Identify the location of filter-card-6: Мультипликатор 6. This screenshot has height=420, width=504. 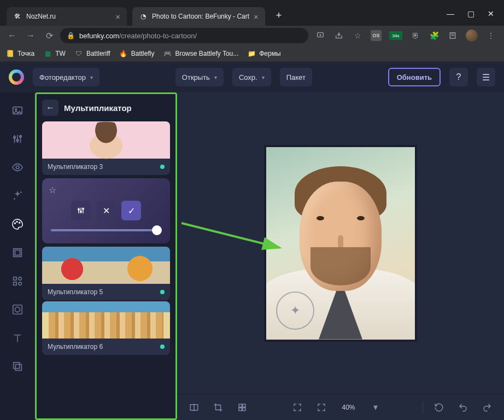
(106, 328).